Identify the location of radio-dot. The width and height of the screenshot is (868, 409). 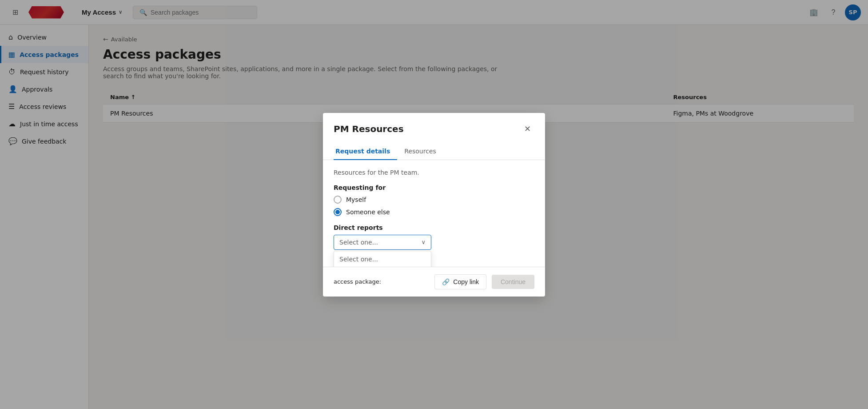
(338, 212).